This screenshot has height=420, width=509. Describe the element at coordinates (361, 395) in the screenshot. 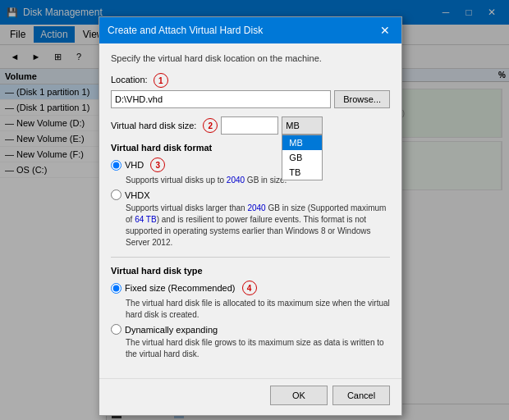

I see `cancel-button: Cancel` at that location.